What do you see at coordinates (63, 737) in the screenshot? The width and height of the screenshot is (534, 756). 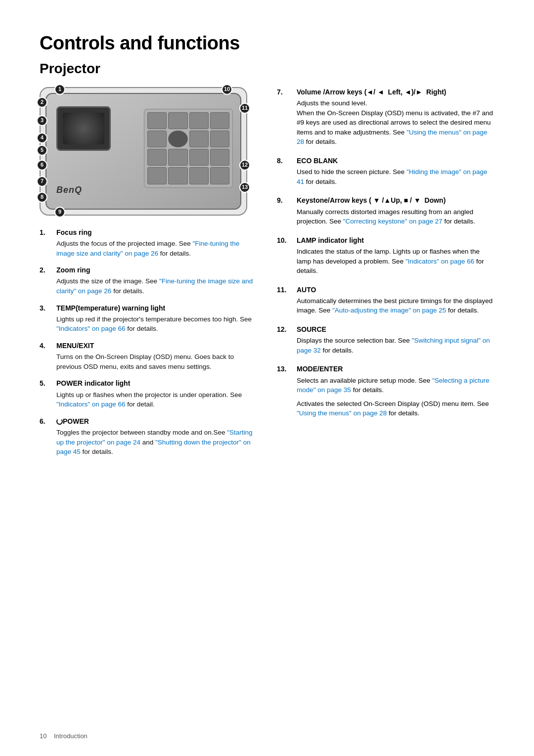 I see `footer: 10 Introduction` at bounding box center [63, 737].